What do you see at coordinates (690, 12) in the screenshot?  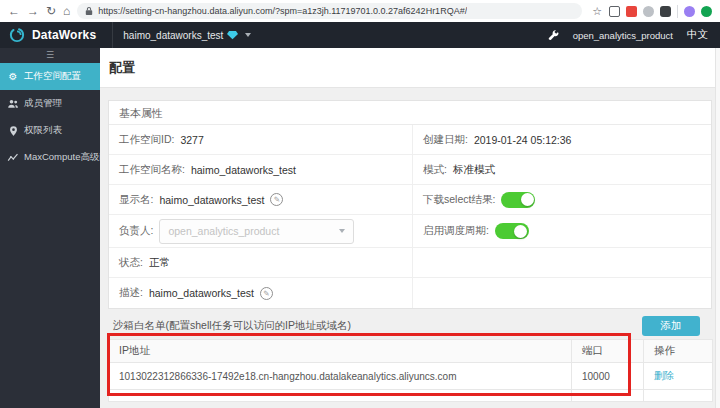 I see `profile-avatar-icon` at bounding box center [690, 12].